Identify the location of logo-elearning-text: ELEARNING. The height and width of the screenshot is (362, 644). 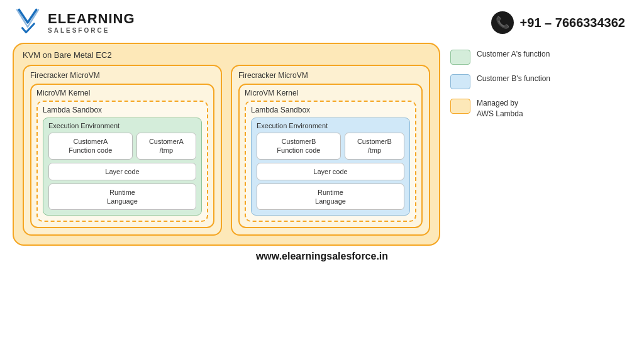
(92, 19).